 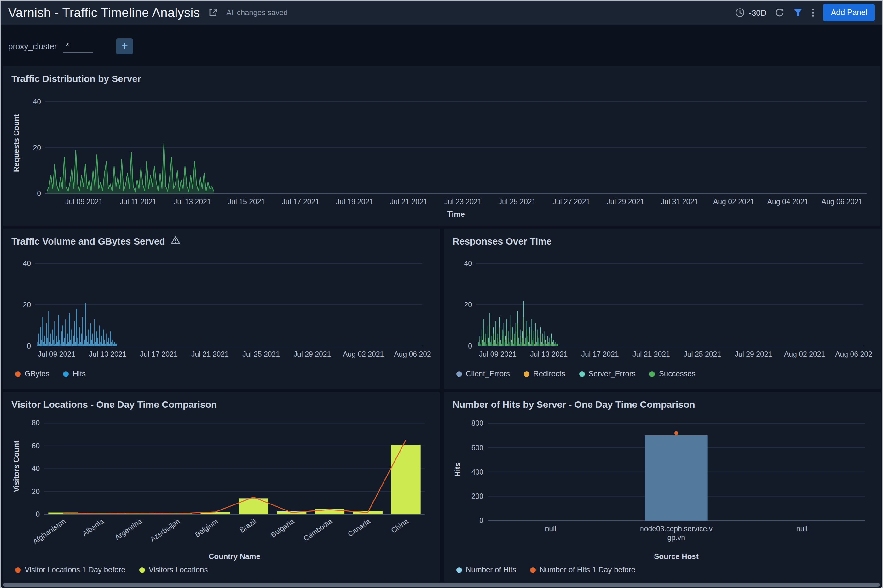 What do you see at coordinates (477, 423) in the screenshot?
I see `svg-text: 800` at bounding box center [477, 423].